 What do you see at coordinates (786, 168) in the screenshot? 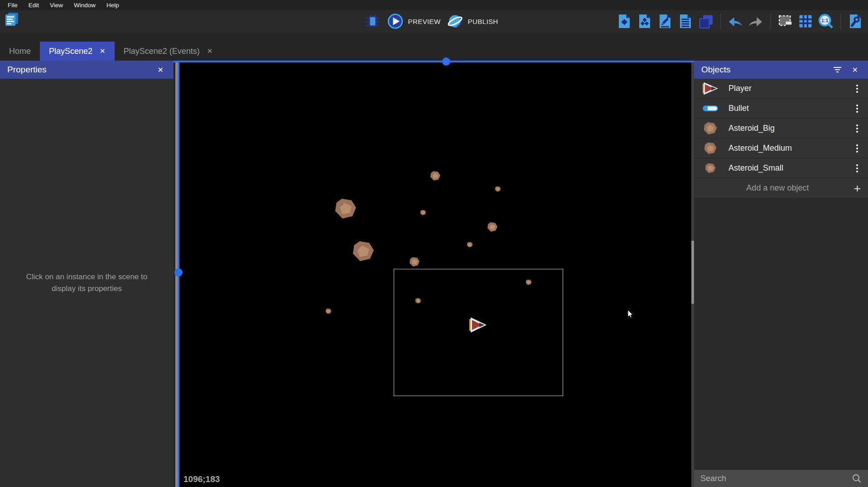
I see `object-name: Asteroid_Small` at bounding box center [786, 168].